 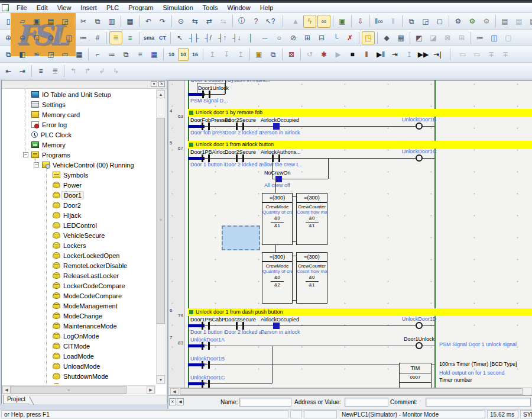 What do you see at coordinates (22, 8) in the screenshot?
I see `menu-file: File` at bounding box center [22, 8].